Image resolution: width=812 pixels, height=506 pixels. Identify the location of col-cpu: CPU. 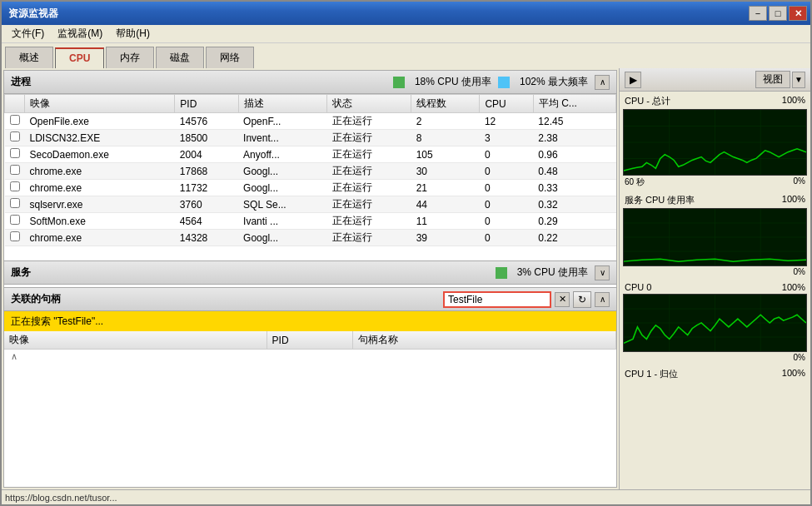
(506, 104).